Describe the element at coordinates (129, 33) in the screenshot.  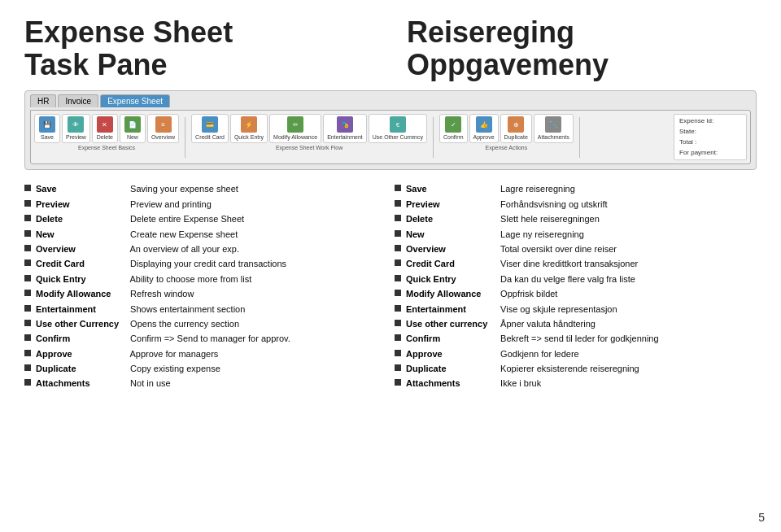
I see `left-title-line1: Expense Sheet` at that location.